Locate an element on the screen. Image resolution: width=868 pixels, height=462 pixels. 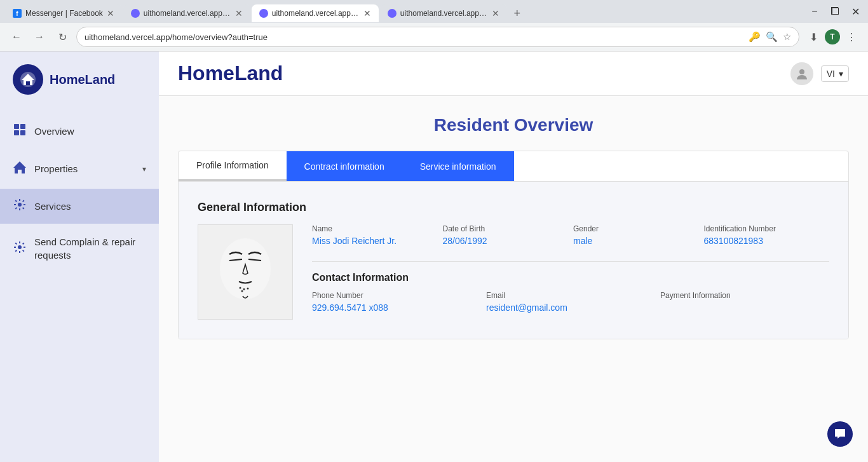
fb-favicon: f is located at coordinates (17, 13).